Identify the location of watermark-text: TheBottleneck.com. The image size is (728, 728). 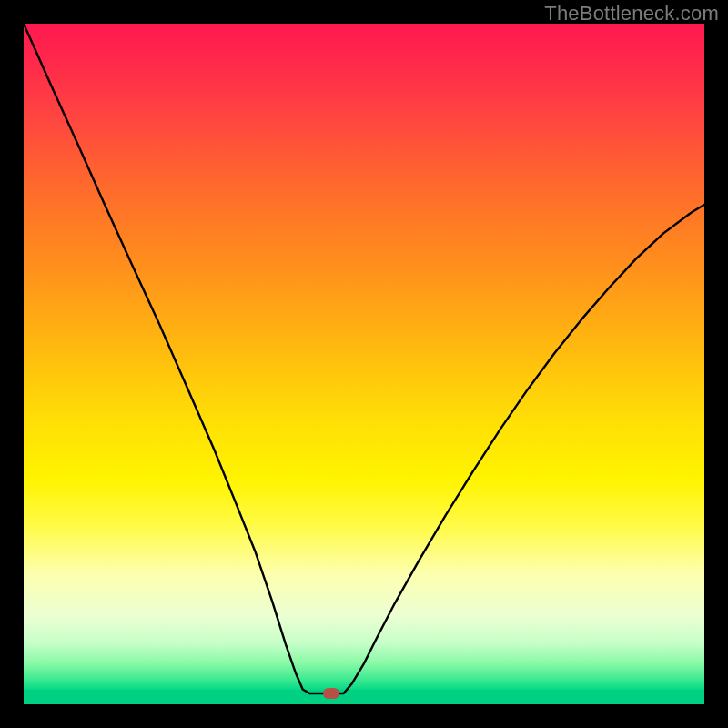
(632, 14).